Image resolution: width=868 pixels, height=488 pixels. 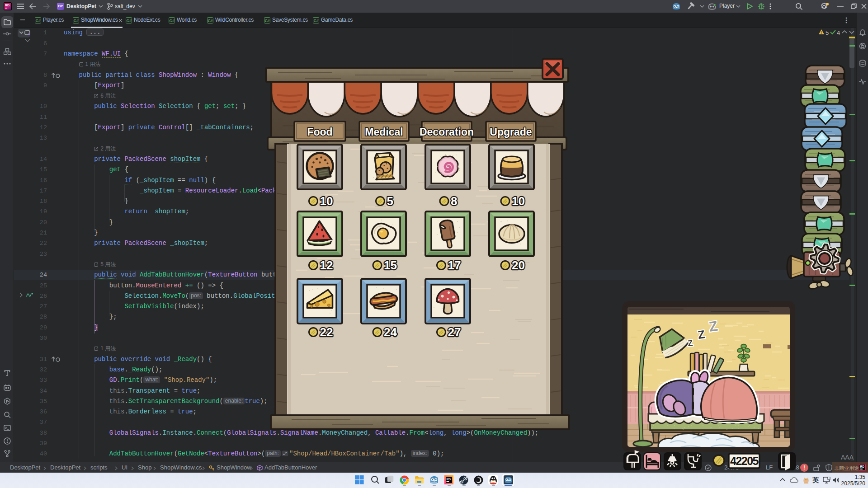 What do you see at coordinates (455, 265) in the screenshot?
I see `svg-text: 17` at bounding box center [455, 265].